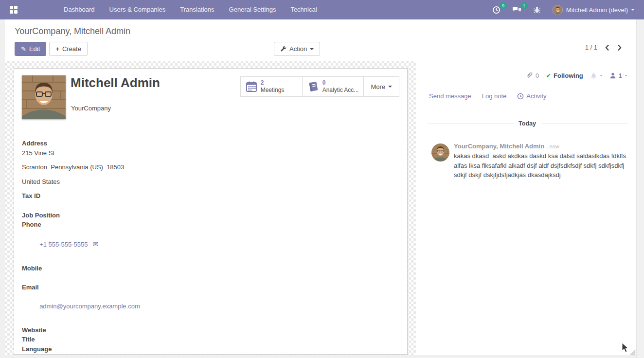 This screenshot has height=358, width=644. What do you see at coordinates (577, 75) in the screenshot?
I see `chatter-topbar: 0 ✔ Following 1` at bounding box center [577, 75].